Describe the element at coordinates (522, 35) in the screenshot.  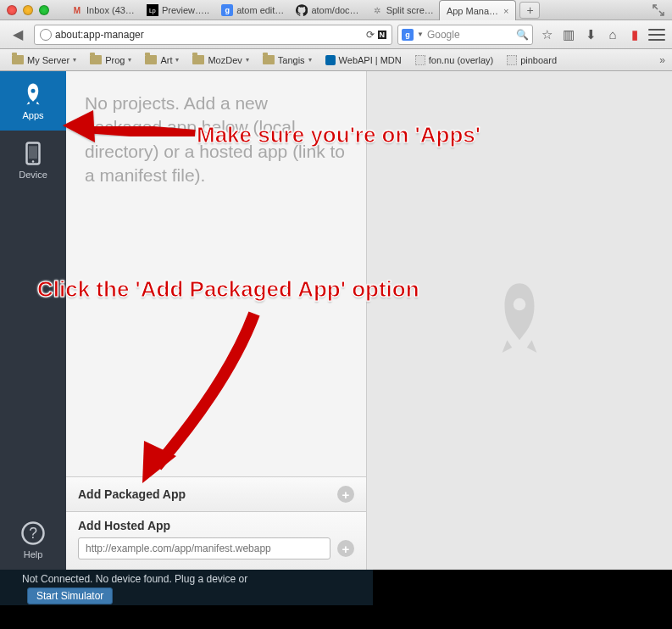
I see `search-icon: 🔍` at that location.